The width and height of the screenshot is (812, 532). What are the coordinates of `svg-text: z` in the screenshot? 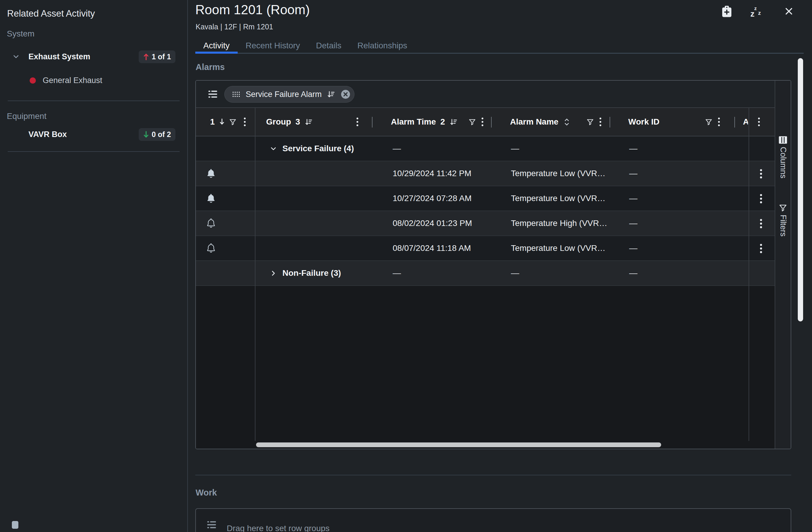 It's located at (755, 9).